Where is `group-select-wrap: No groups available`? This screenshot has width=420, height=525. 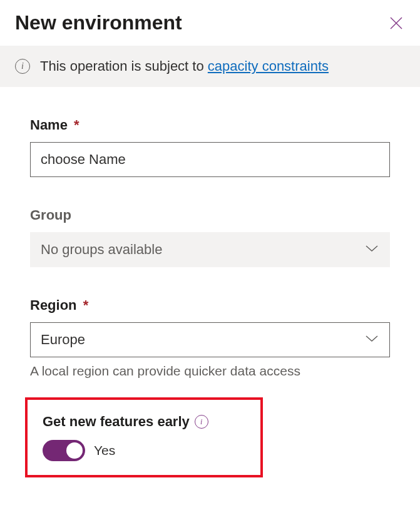 group-select-wrap: No groups available is located at coordinates (210, 250).